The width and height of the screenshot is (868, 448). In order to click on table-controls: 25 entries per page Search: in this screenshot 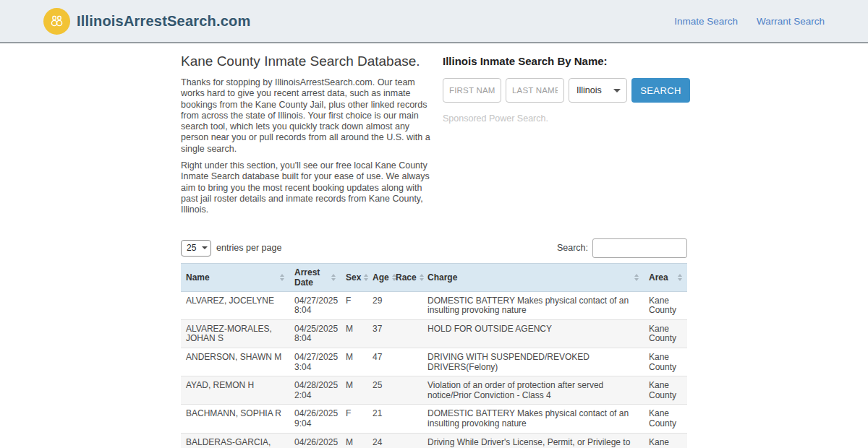, I will do `click(434, 249)`.